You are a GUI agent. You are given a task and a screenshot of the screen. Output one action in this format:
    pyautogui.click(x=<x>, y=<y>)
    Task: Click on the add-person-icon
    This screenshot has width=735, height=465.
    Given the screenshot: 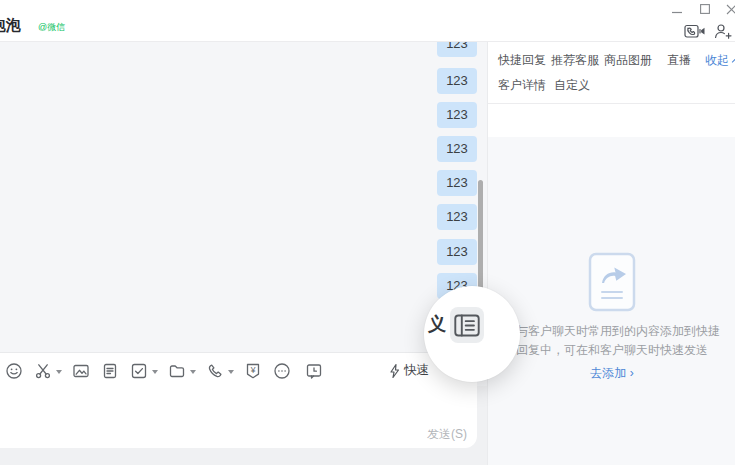 What is the action you would take?
    pyautogui.click(x=722, y=32)
    